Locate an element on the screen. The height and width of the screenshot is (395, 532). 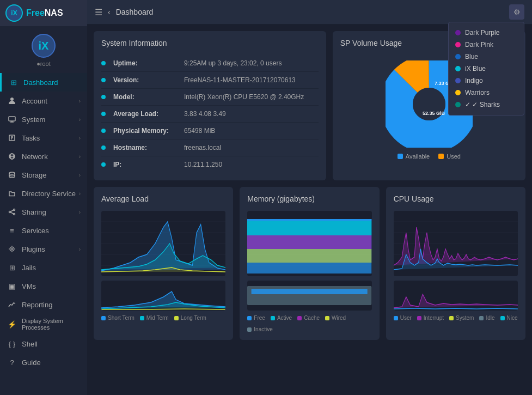
sidebar-item-label: Jails is located at coordinates (29, 268).